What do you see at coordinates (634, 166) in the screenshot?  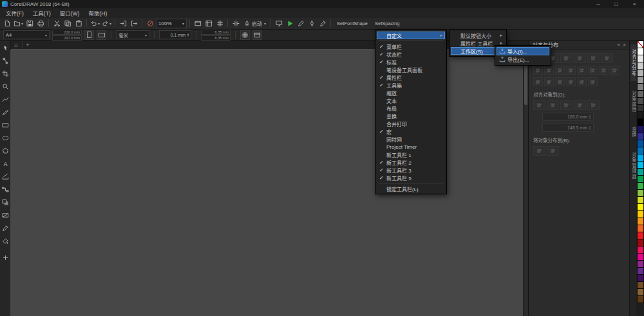 I see `docker-tab-3: 对象管理器` at bounding box center [634, 166].